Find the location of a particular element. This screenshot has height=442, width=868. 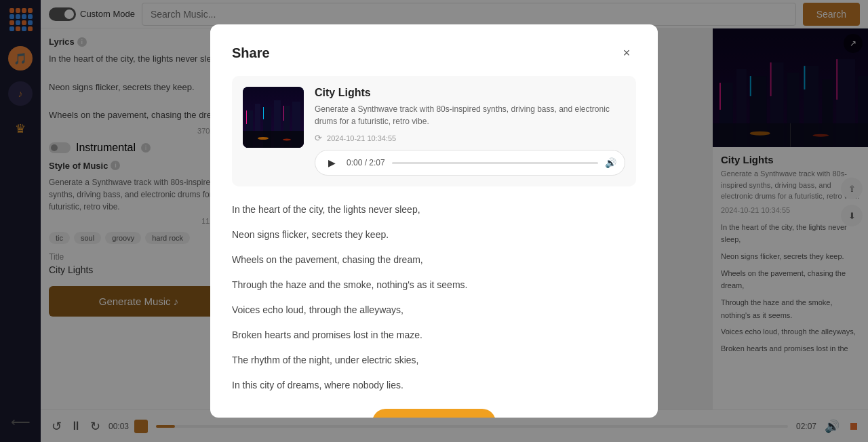

modal-lyric-4: Voices echo loud, through the alleyways, is located at coordinates (434, 310).